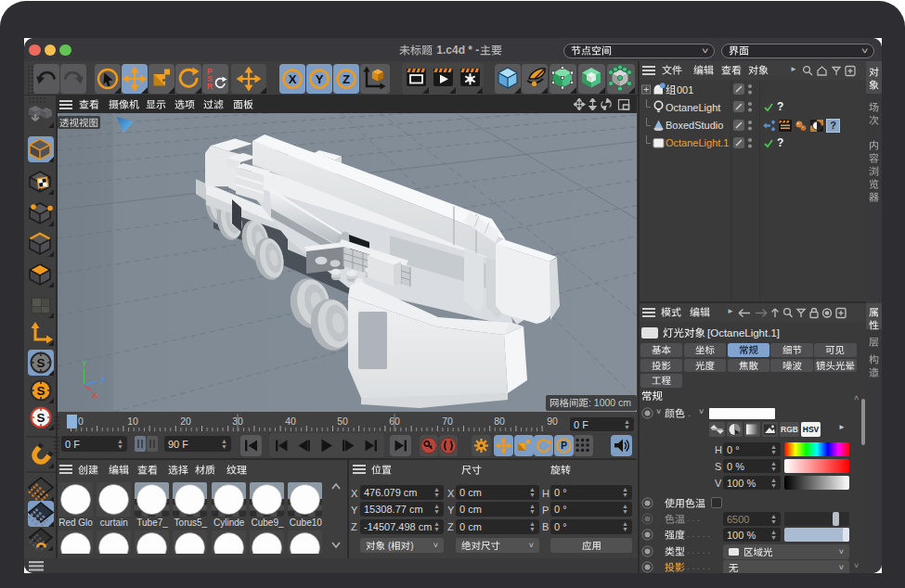 Image resolution: width=905 pixels, height=588 pixels. Describe the element at coordinates (343, 421) in the screenshot. I see `svg-text: 50` at that location.